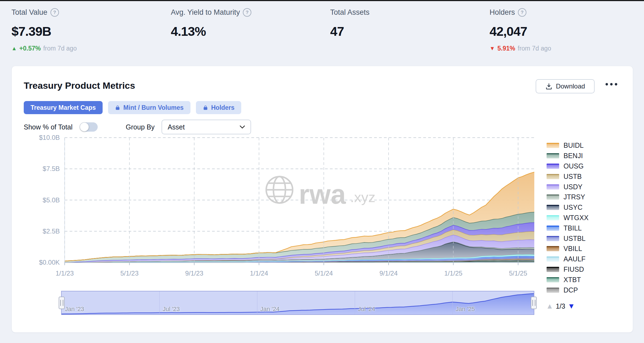 The width and height of the screenshot is (644, 343). What do you see at coordinates (573, 187) in the screenshot?
I see `legend-label: USDY` at bounding box center [573, 187].